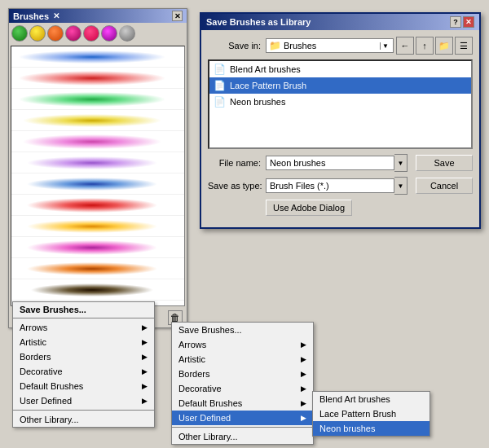  What do you see at coordinates (127, 33) in the screenshot?
I see `swatch-gray` at bounding box center [127, 33].